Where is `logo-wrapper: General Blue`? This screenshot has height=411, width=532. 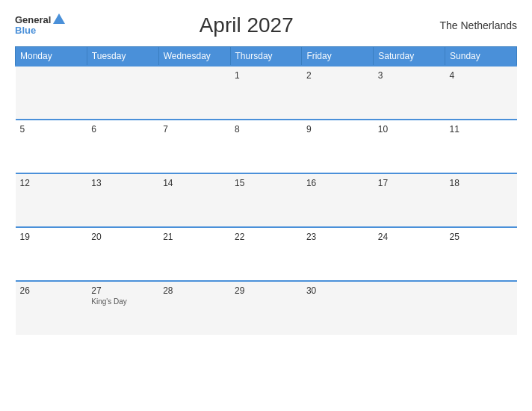
logo-wrapper: General Blue is located at coordinates (40, 25).